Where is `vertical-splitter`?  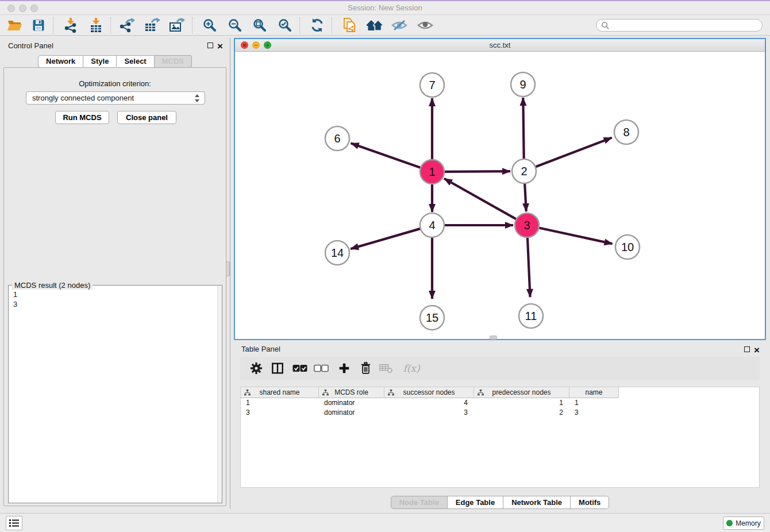 vertical-splitter is located at coordinates (230, 273).